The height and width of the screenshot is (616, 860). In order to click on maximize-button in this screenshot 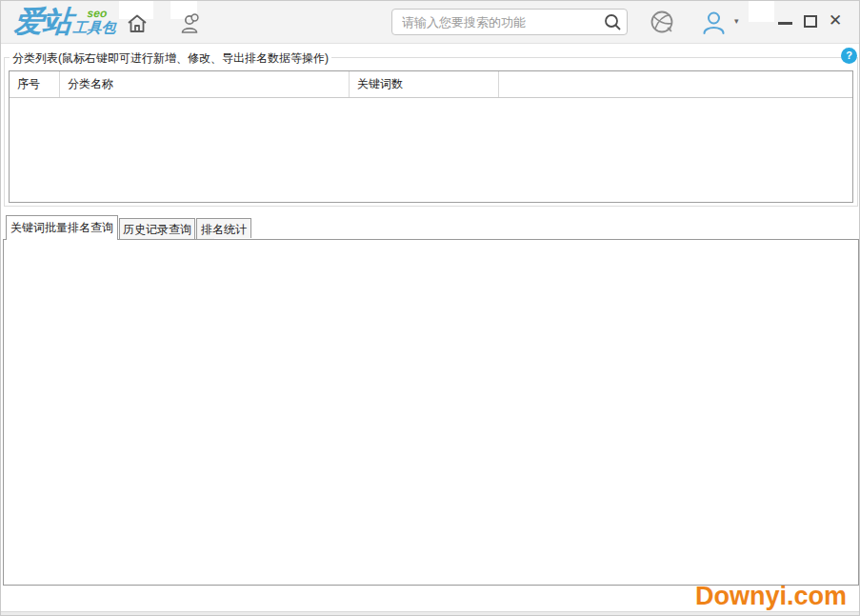, I will do `click(810, 21)`.